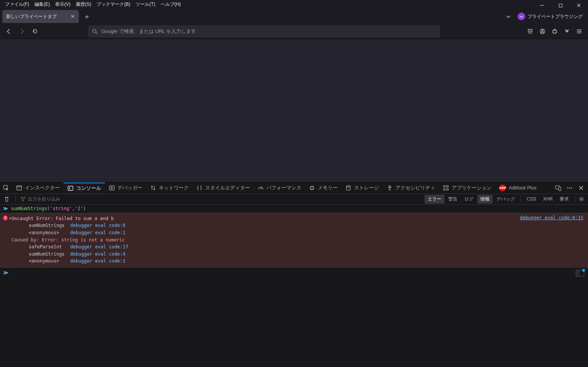 Image resolution: width=588 pixels, height=367 pixels. What do you see at coordinates (10, 218) in the screenshot?
I see `error-disclose-toggle: ▶` at bounding box center [10, 218].